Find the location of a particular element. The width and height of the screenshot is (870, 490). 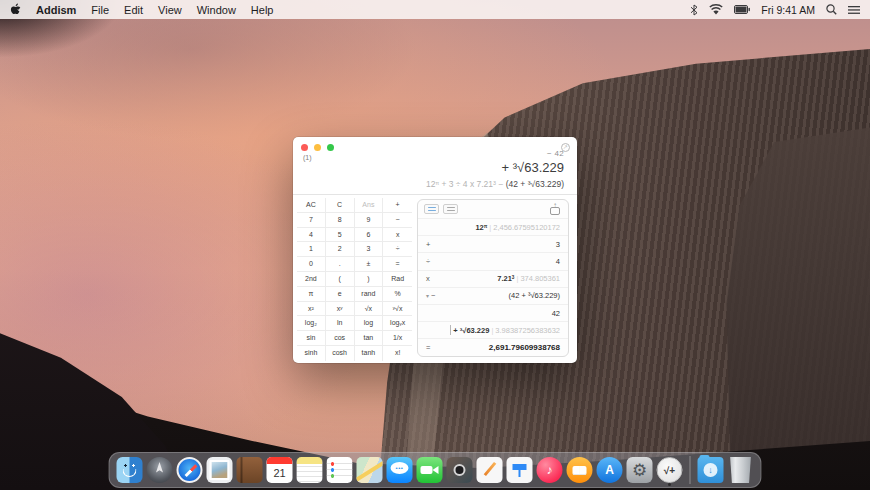

keypad-key: log₂ is located at coordinates (312, 324).